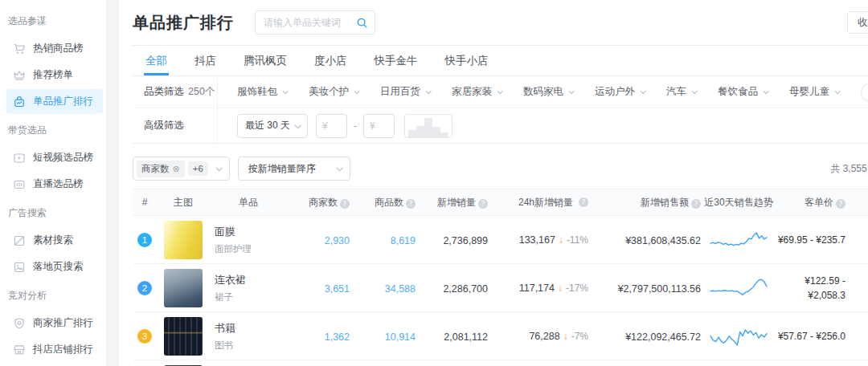  What do you see at coordinates (182, 169) in the screenshot?
I see `metric-multiselect: 商家数 ⊗ +6` at bounding box center [182, 169].